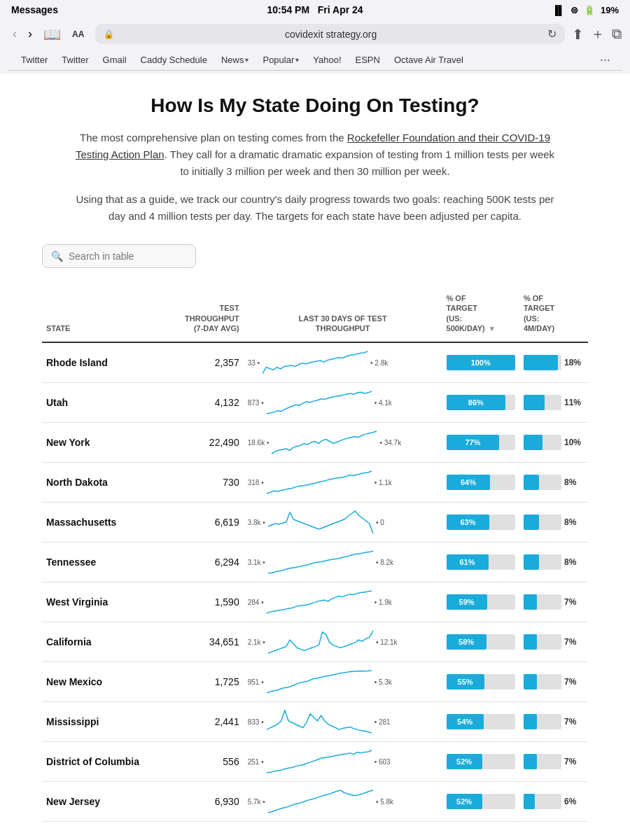  I want to click on bar-500k: 59%, so click(481, 602).